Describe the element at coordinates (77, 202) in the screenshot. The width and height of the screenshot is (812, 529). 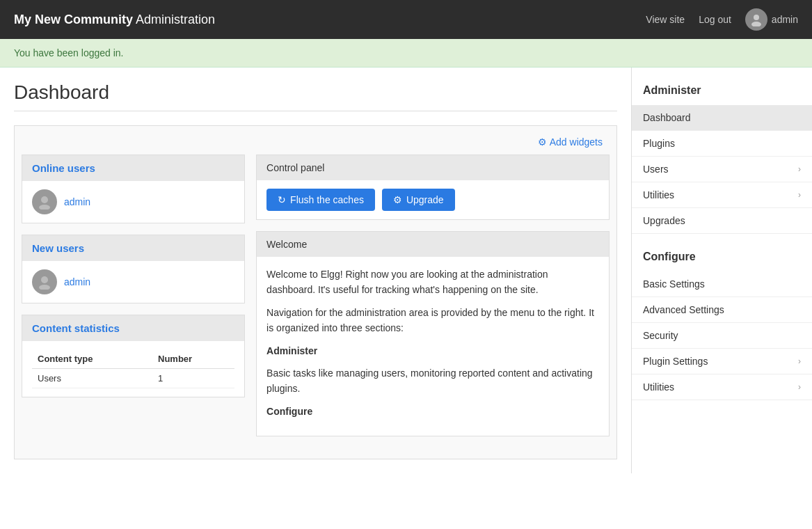
I see `online-user-name: admin` at that location.